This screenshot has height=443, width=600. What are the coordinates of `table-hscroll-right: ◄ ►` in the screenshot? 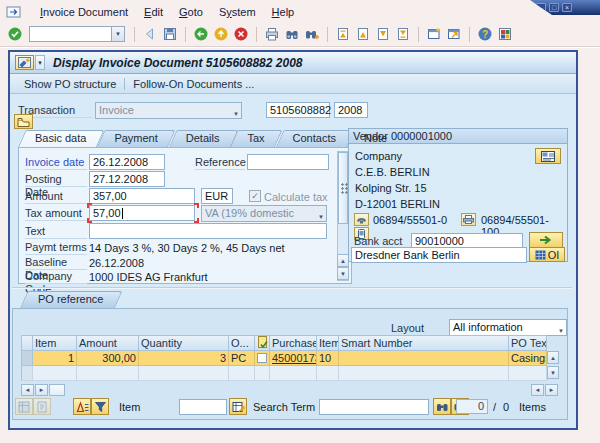 It's located at (544, 390).